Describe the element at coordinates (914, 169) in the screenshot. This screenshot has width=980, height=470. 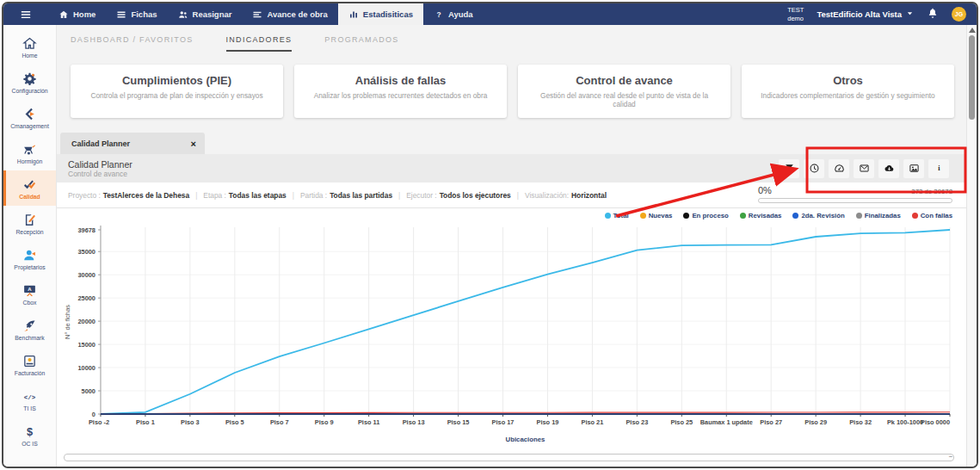
I see `image-icon` at that location.